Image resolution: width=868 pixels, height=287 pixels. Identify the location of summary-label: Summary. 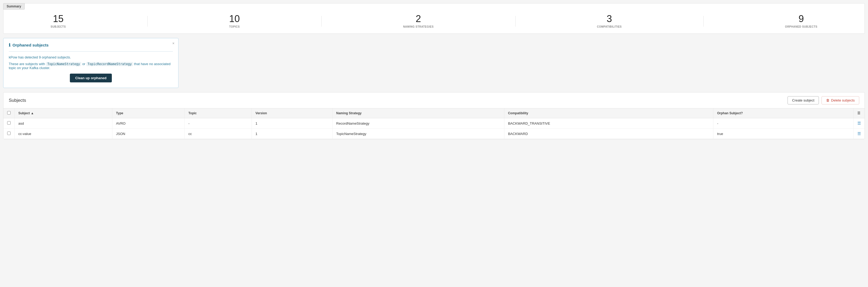
(14, 6).